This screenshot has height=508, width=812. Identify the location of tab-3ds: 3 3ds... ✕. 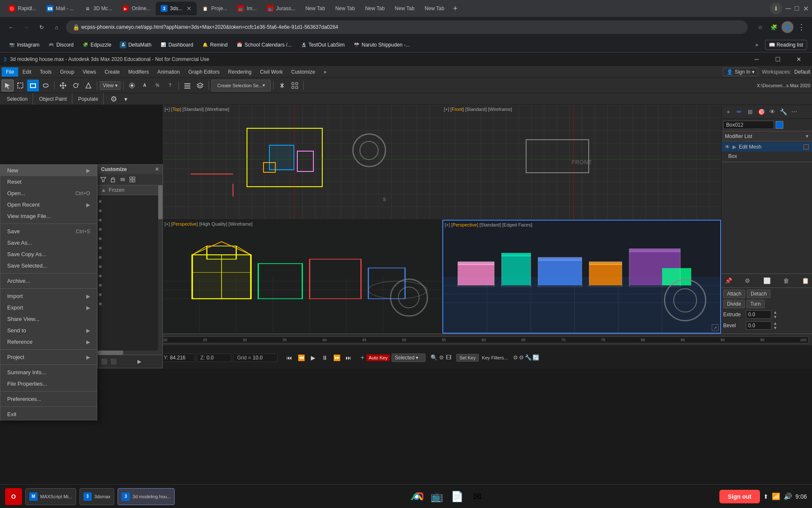
(176, 8).